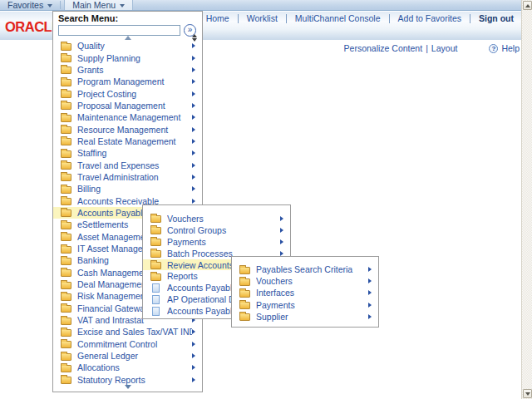  Describe the element at coordinates (128, 81) in the screenshot. I see `menu-item: Program Management` at that location.